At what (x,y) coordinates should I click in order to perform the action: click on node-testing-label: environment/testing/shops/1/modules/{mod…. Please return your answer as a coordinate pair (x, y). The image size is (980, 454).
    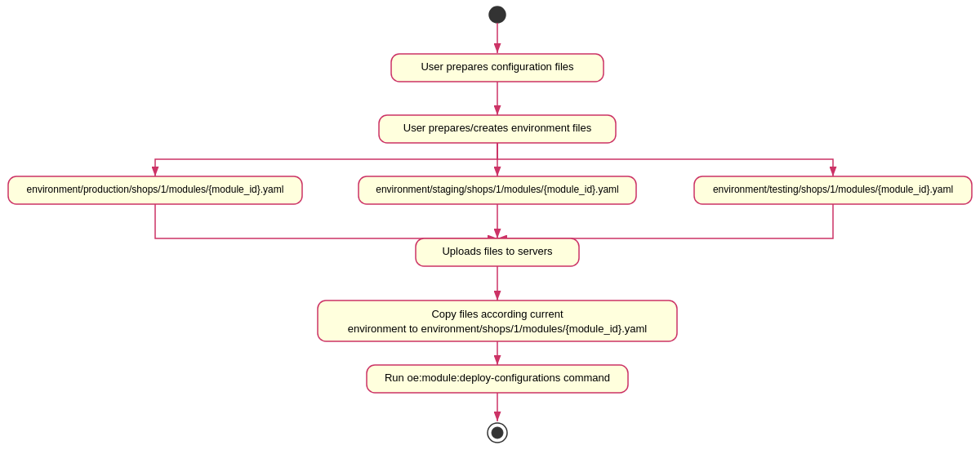
    Looking at the image, I should click on (833, 189).